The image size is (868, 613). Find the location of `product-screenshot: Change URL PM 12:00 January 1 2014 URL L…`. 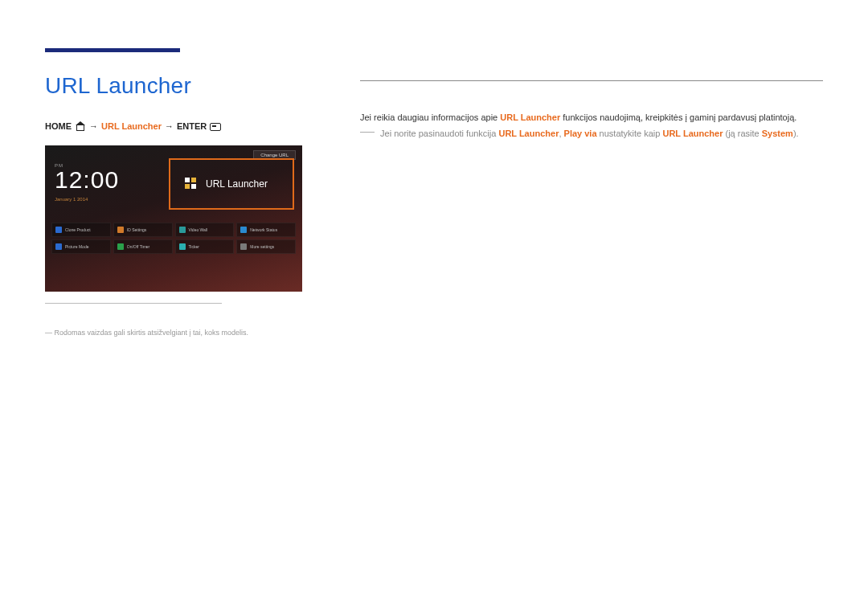

product-screenshot: Change URL PM 12:00 January 1 2014 URL L… is located at coordinates (174, 219).